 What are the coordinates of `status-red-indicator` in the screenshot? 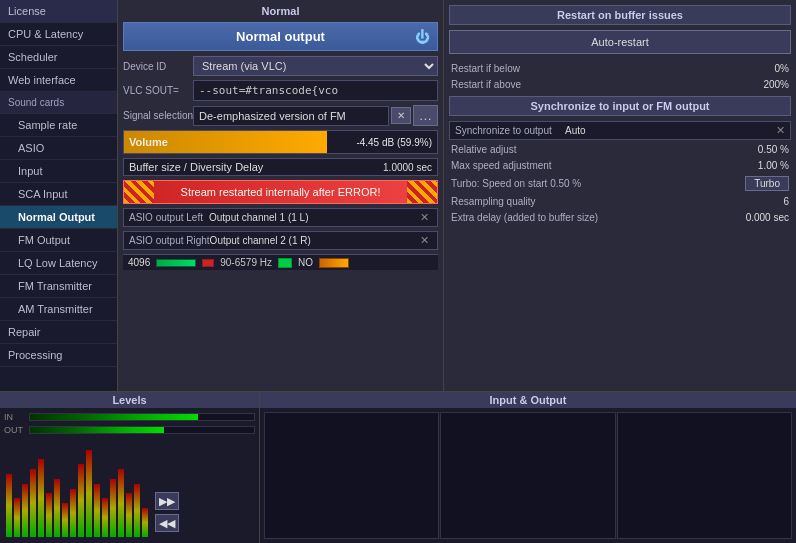 It's located at (208, 263).